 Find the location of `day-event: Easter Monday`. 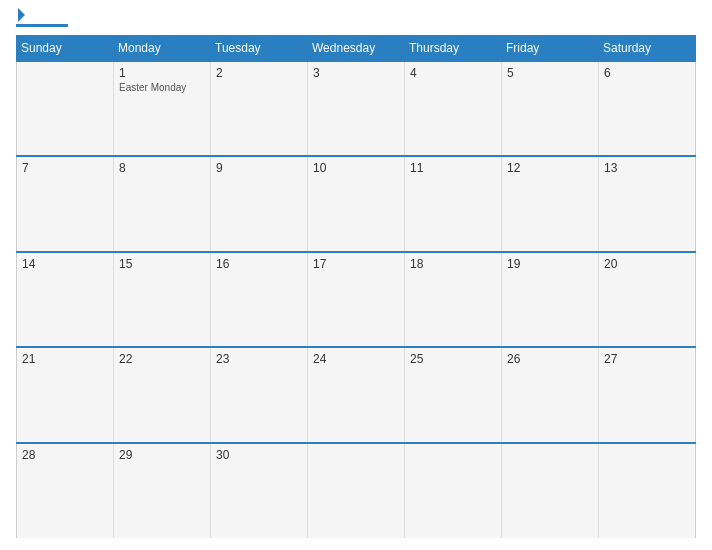

day-event: Easter Monday is located at coordinates (162, 88).